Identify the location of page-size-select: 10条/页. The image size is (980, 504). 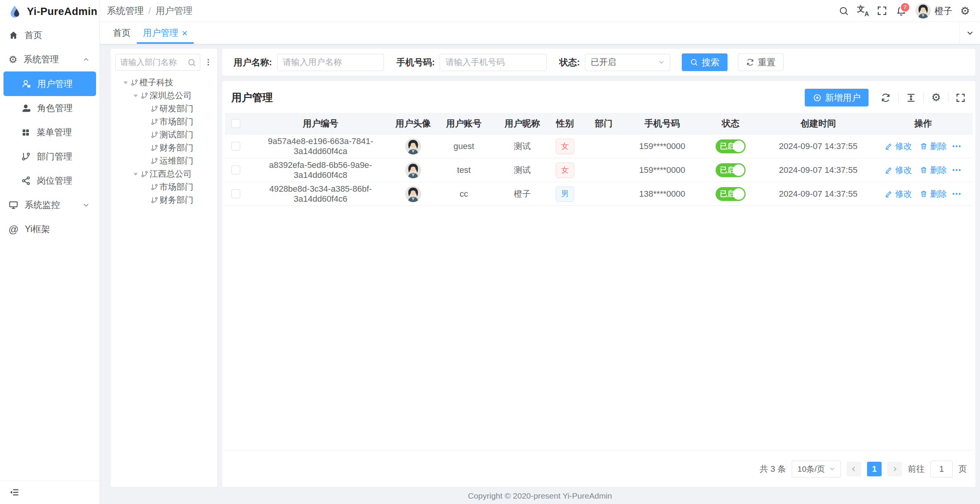
(816, 469).